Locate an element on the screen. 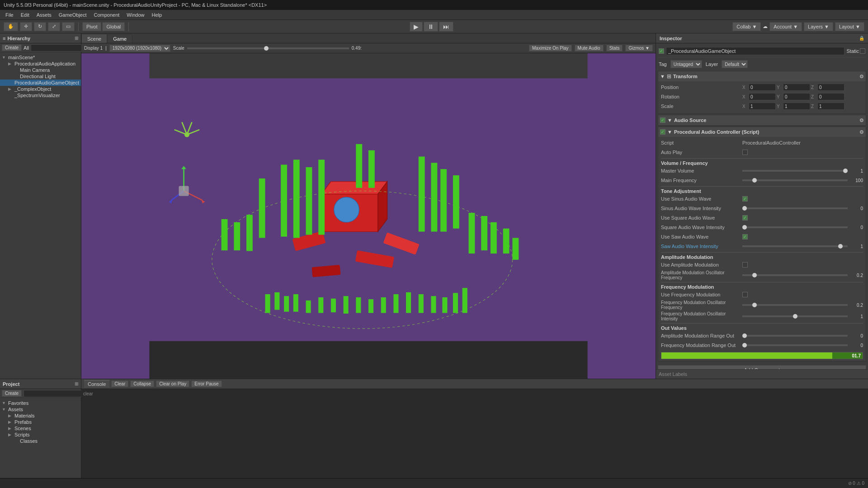 The width and height of the screenshot is (868, 488). collab-btn: Collab ▼ is located at coordinates (747, 27).